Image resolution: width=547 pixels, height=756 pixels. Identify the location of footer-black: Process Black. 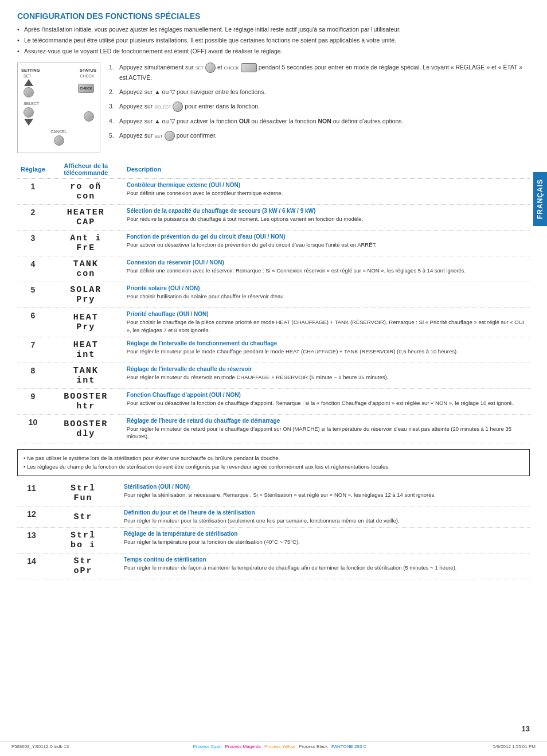
(313, 747).